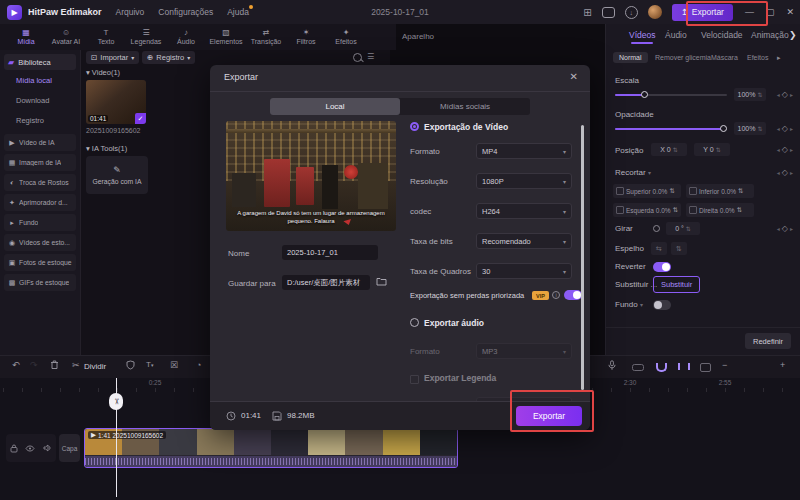  I want to click on subtab-normal: Normal, so click(630, 58).